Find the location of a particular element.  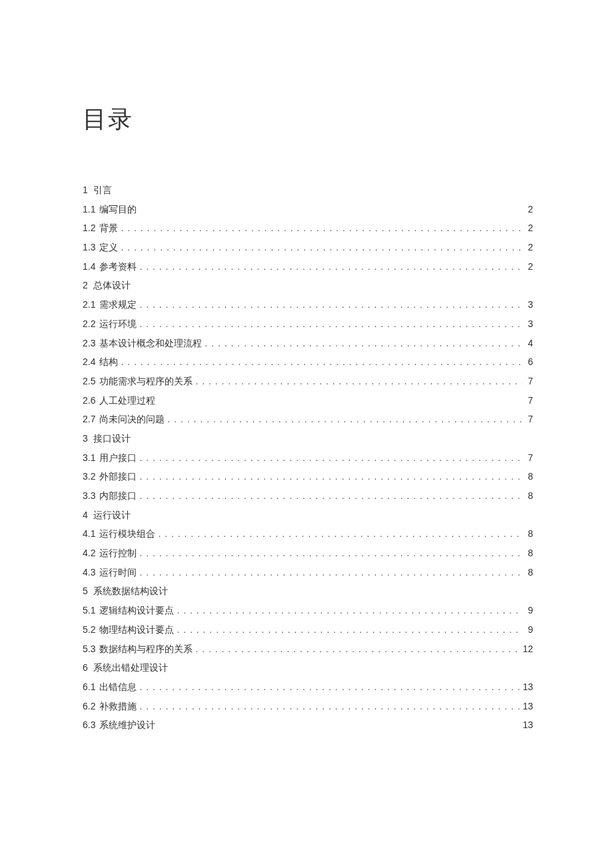

toc-entry-number: 1.2 is located at coordinates (89, 228).